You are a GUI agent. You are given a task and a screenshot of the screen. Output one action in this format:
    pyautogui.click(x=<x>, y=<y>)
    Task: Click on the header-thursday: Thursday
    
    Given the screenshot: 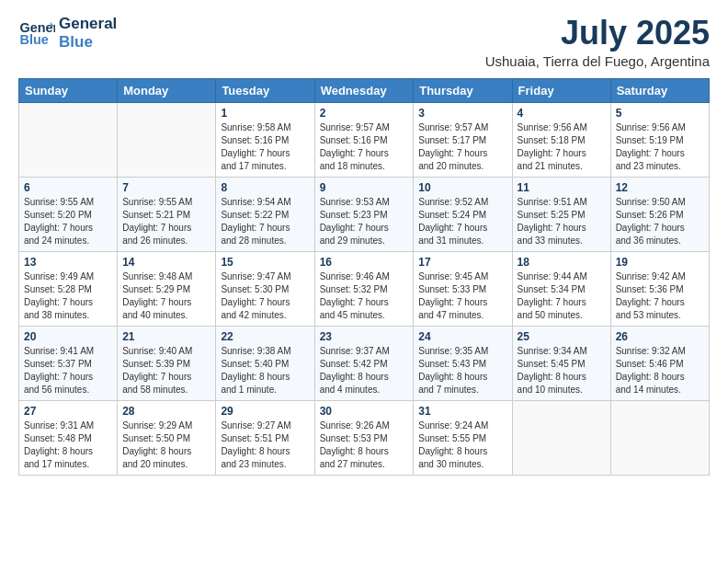 What is the action you would take?
    pyautogui.click(x=463, y=90)
    